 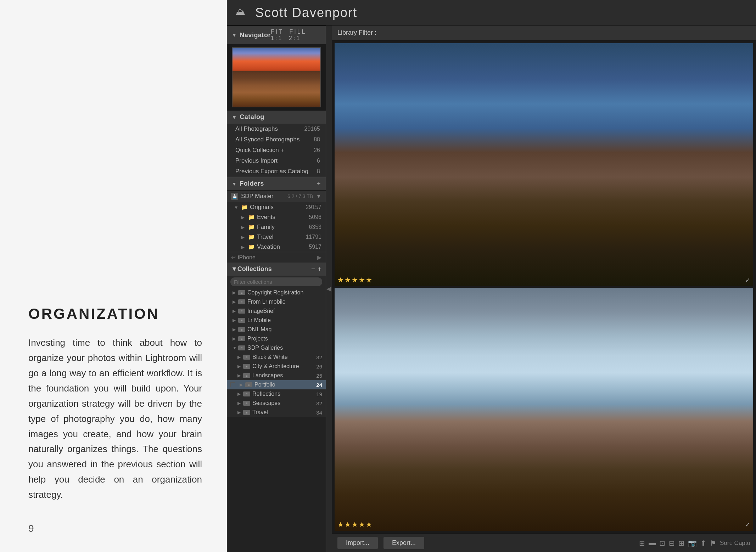 What do you see at coordinates (276, 293) in the screenshot?
I see `coll-copyright: ▶ ≡ Copyright Registration` at bounding box center [276, 293].